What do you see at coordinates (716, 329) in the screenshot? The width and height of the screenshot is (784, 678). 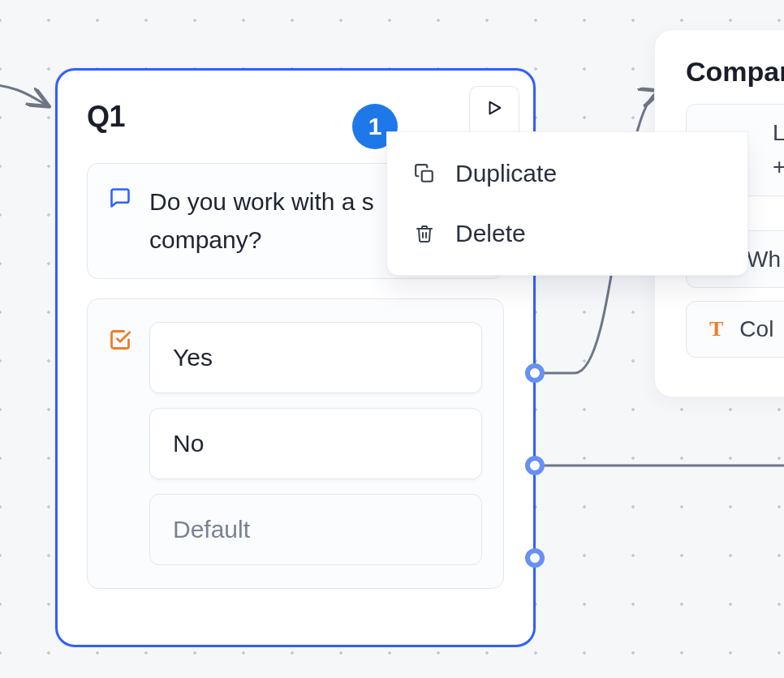 I see `text-type-icon: T` at bounding box center [716, 329].